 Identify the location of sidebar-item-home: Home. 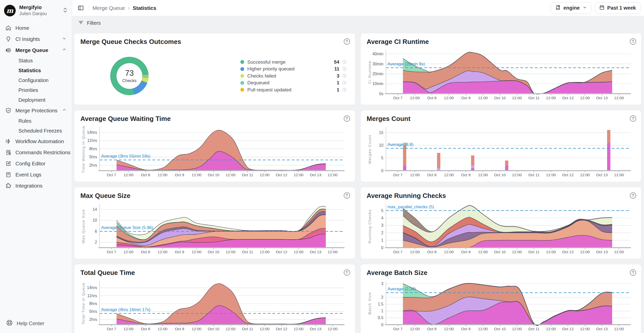
(36, 28).